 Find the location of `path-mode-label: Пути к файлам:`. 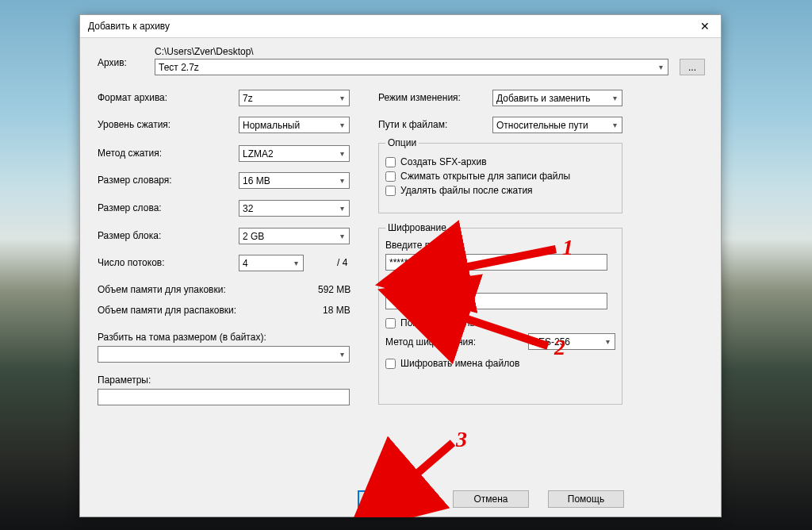

path-mode-label: Пути к файлам: is located at coordinates (412, 125).